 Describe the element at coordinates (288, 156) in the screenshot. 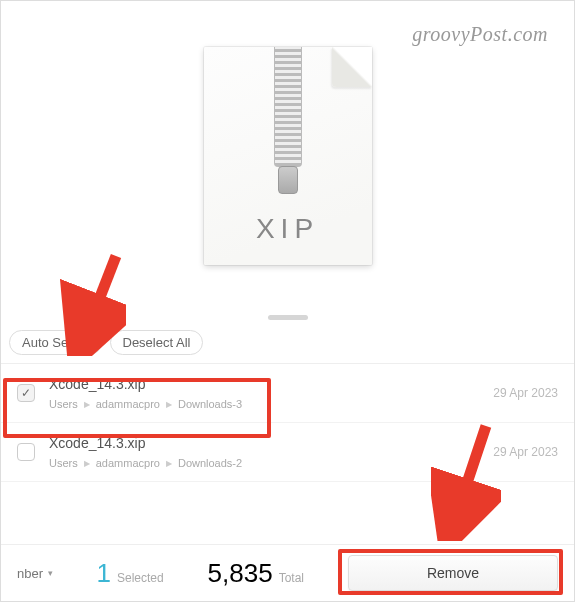

I see `xip-file-icon: XIP` at that location.